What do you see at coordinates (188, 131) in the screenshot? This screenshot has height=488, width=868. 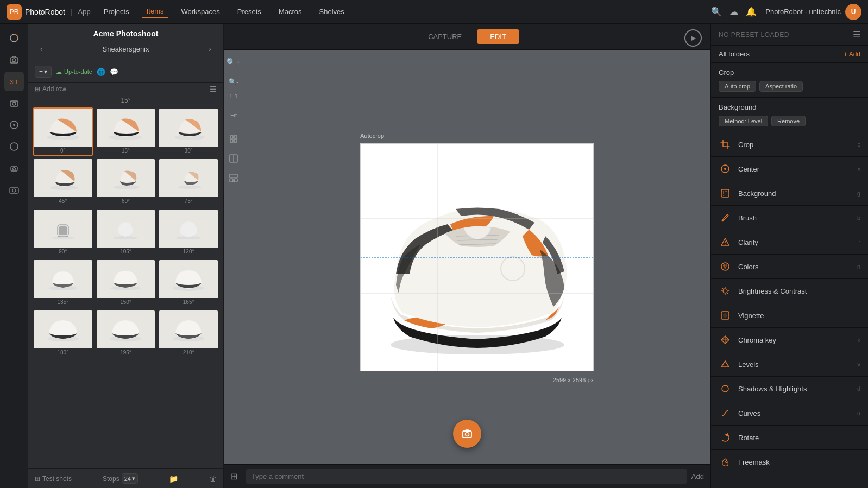 I see `shot-thumb-30: 30°` at bounding box center [188, 131].